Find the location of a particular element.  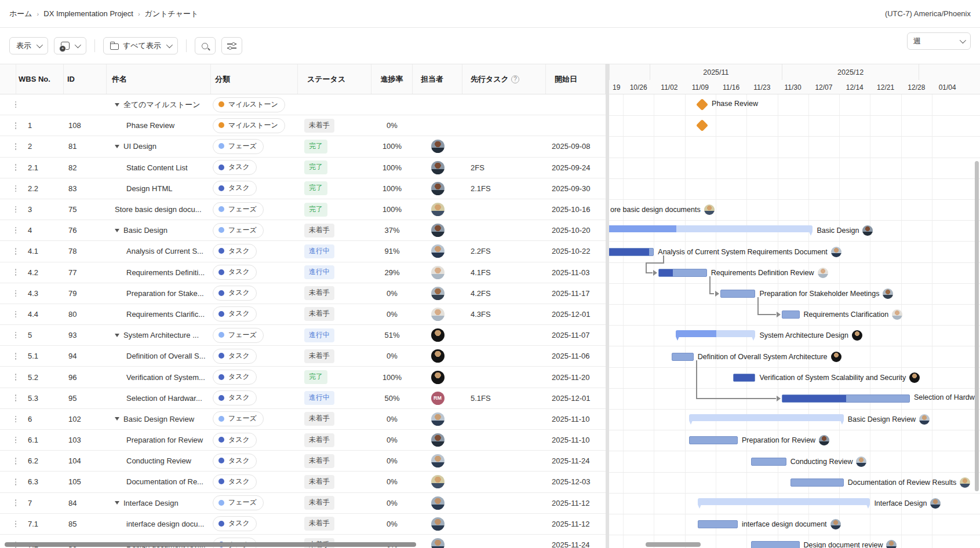

cell-progress: 91% is located at coordinates (392, 251).